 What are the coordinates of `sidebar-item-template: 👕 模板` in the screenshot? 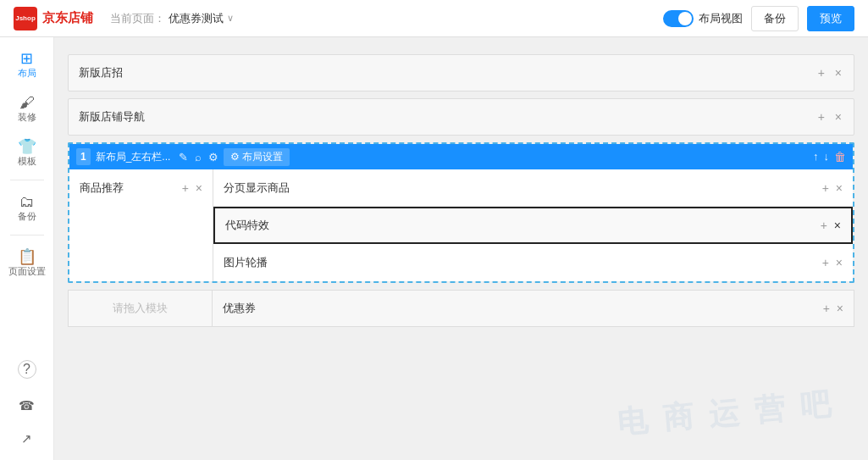 It's located at (27, 152).